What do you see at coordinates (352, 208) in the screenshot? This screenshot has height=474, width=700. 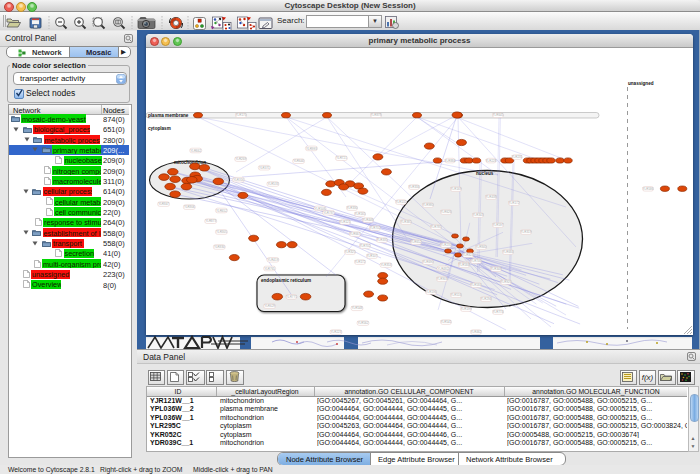 I see `svg-text: YLR330` at bounding box center [352, 208].